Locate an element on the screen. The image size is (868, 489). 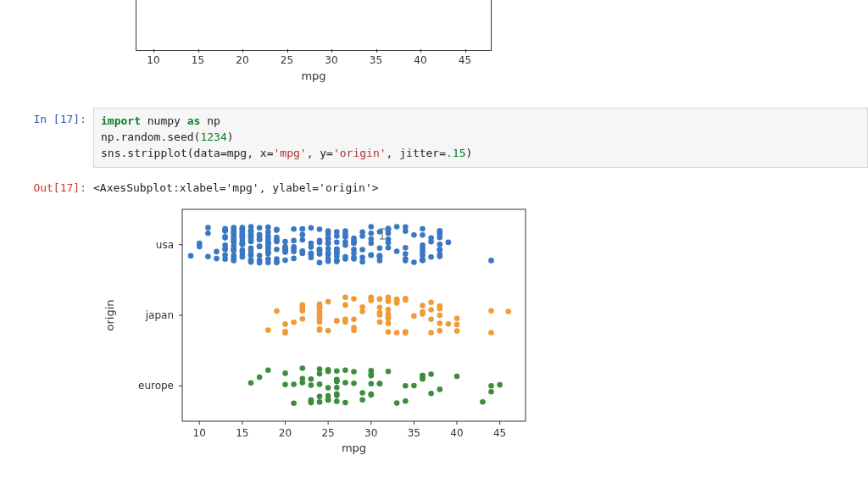
plot-xtick-label: 40 is located at coordinates (456, 433).